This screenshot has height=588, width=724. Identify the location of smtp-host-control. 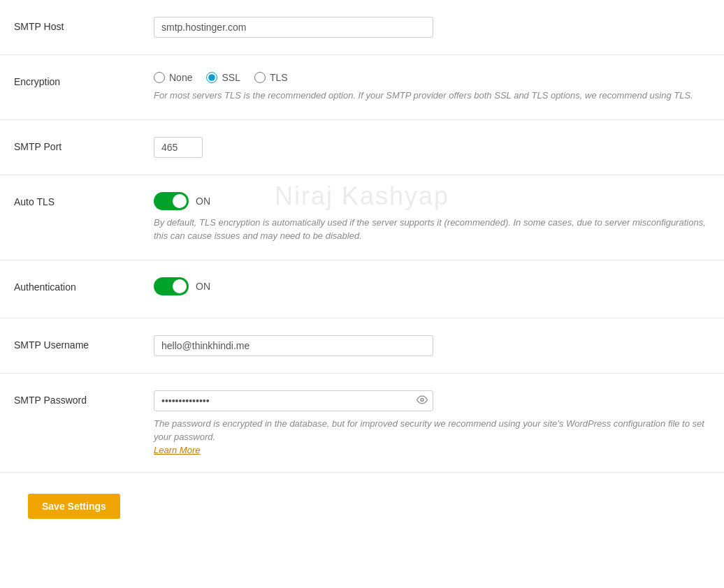
(432, 27).